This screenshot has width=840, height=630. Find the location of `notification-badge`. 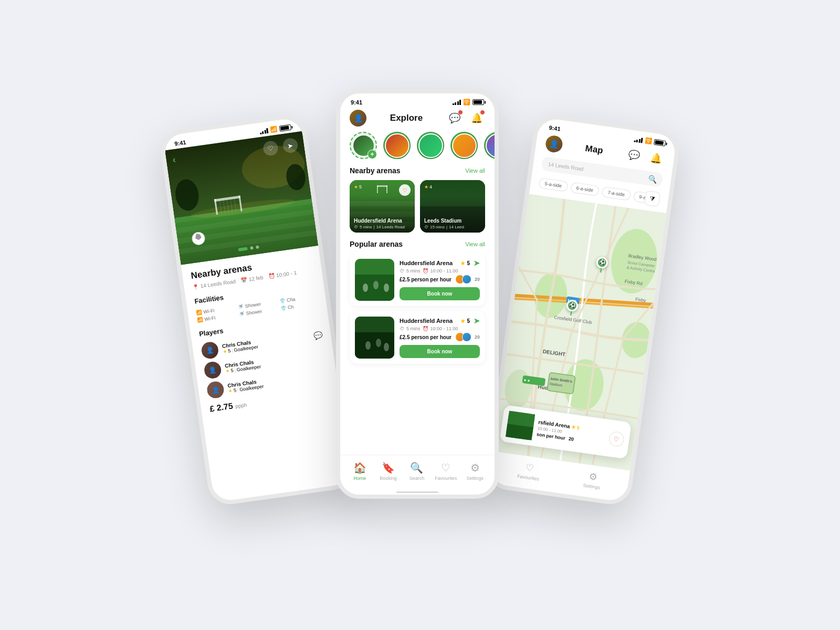

notification-badge is located at coordinates (482, 112).